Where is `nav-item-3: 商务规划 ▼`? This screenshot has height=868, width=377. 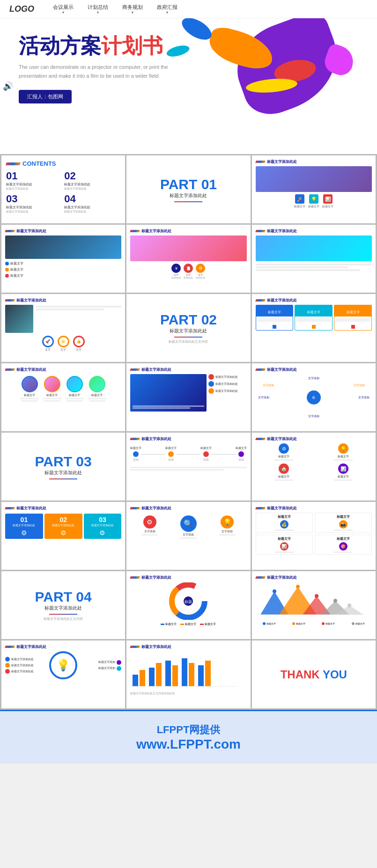
nav-item-3: 商务规划 ▼ is located at coordinates (133, 9).